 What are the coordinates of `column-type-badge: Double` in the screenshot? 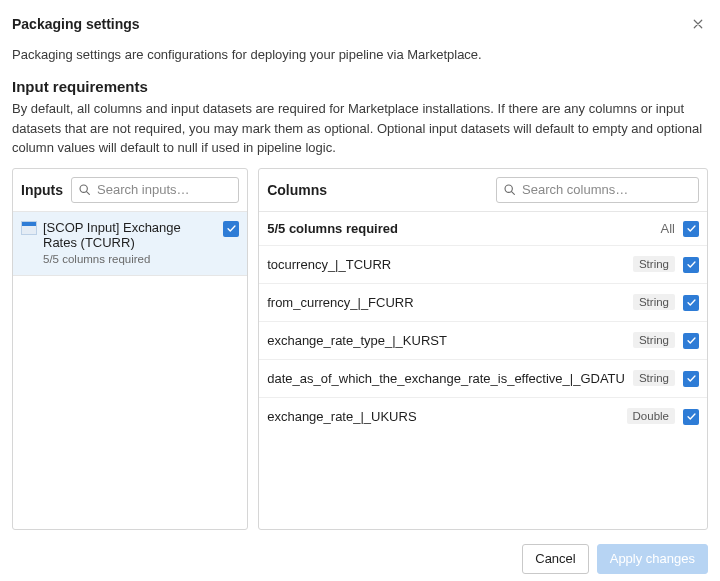 It's located at (651, 416).